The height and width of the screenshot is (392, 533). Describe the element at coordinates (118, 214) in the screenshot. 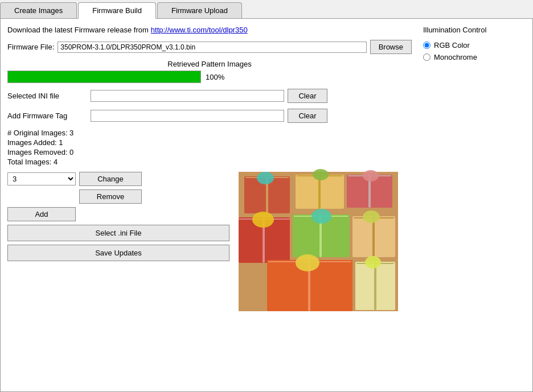

I see `add-row: Add` at that location.